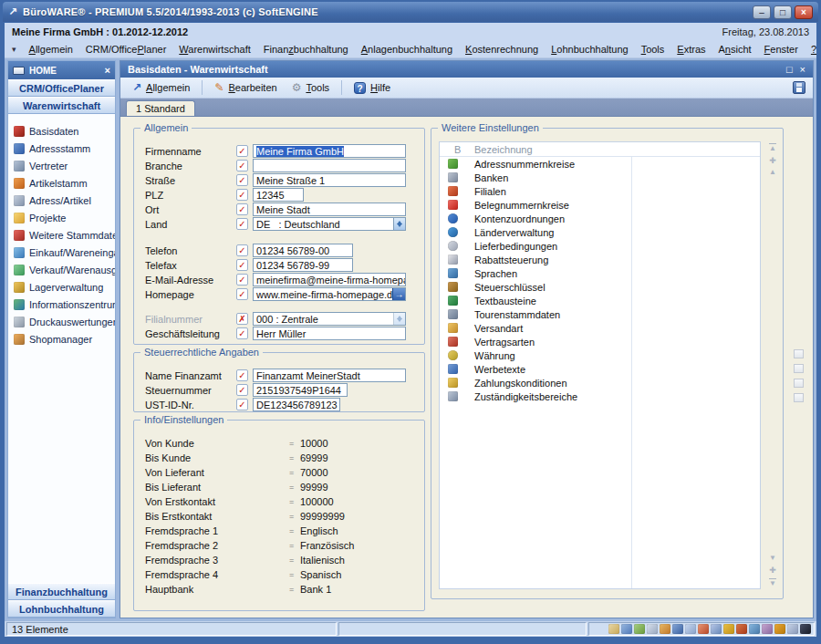 Image resolution: width=821 pixels, height=644 pixels. What do you see at coordinates (245, 88) in the screenshot?
I see `toolbar-bearbeiten-button: ✎ Bearbeiten` at bounding box center [245, 88].